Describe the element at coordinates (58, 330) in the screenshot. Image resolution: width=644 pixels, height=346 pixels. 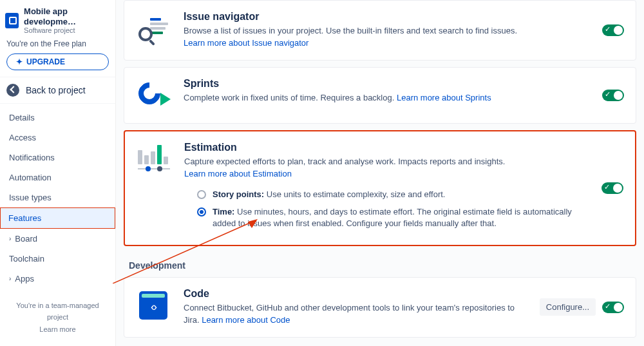
I see `sidebar-footer-link: Learn more` at that location.